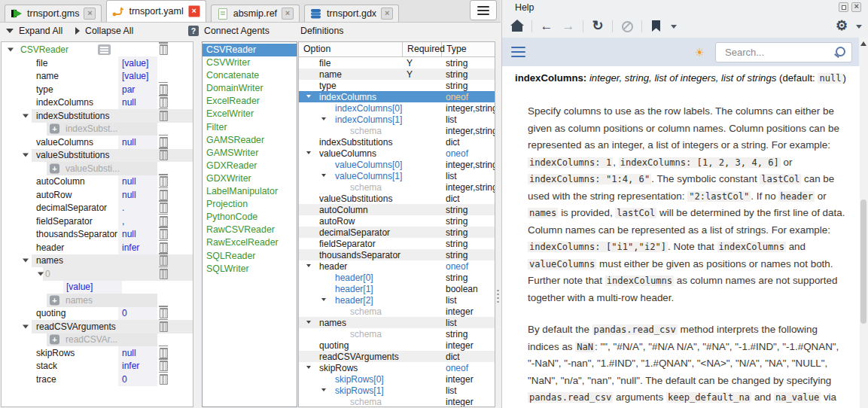  What do you see at coordinates (123, 221) in the screenshot?
I see `option-value: ,` at bounding box center [123, 221].